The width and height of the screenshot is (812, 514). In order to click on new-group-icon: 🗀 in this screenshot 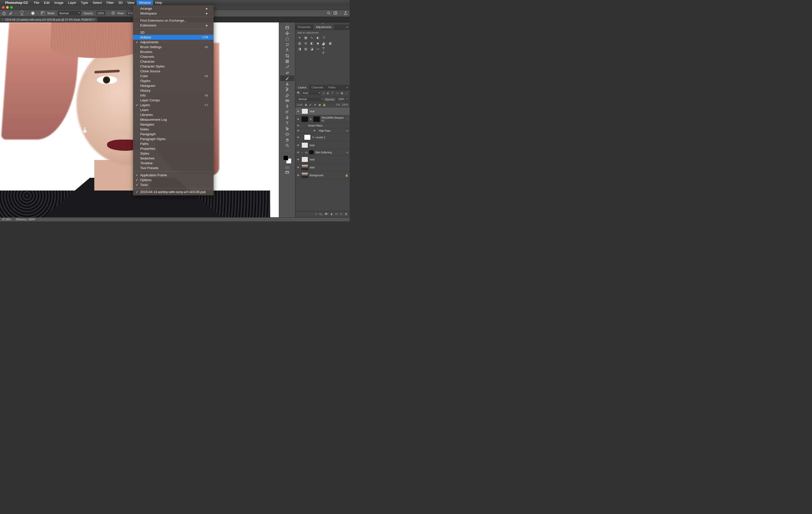, I will do `click(337, 214)`.